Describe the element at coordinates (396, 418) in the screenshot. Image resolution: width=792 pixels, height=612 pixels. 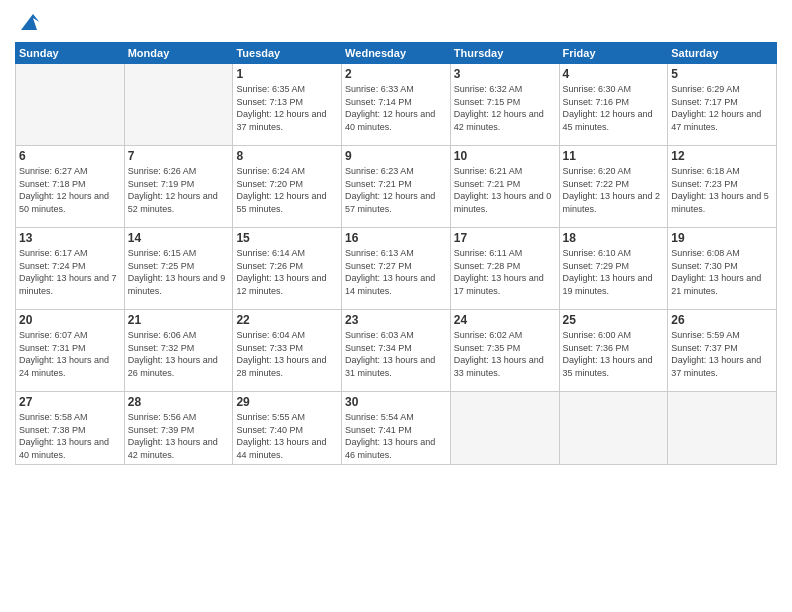
I see `sunrise-text: Sunrise: 5:54 AM` at that location.